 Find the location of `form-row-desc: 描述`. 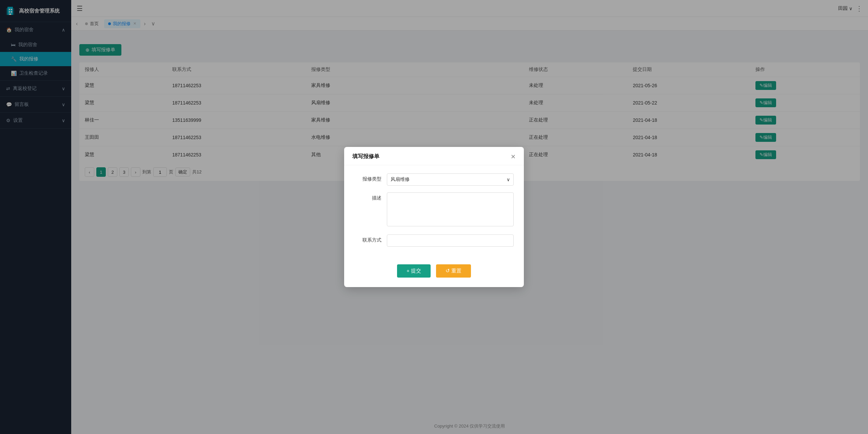

form-row-desc: 描述 is located at coordinates (434, 210).